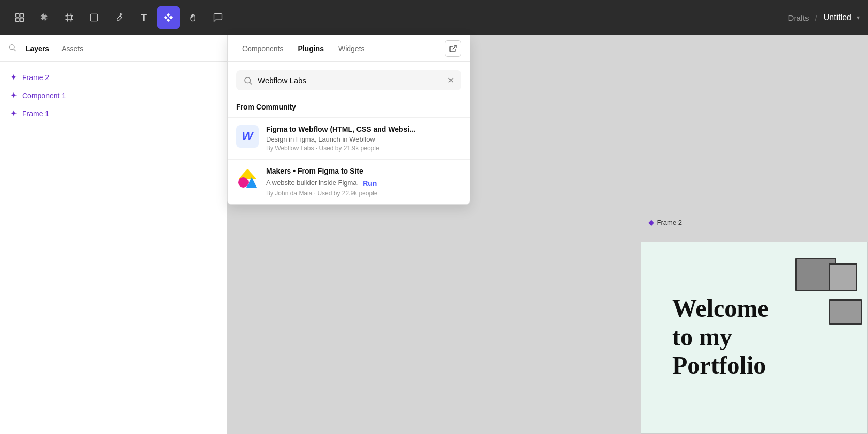 This screenshot has width=868, height=434. I want to click on portfolio-line3: Portfolio, so click(720, 365).